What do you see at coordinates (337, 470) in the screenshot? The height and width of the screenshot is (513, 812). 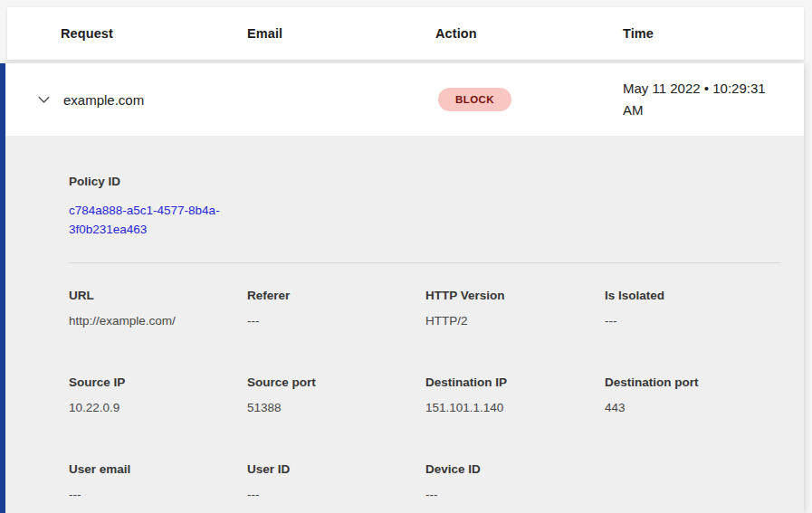 I see `field-label: User ID` at bounding box center [337, 470].